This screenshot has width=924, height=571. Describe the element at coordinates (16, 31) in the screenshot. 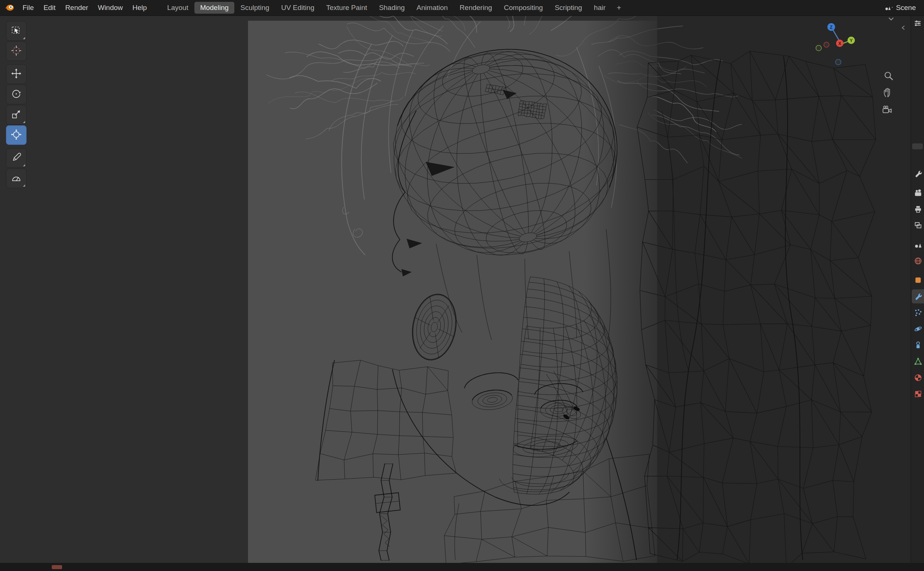

I see `select-box-icon` at that location.